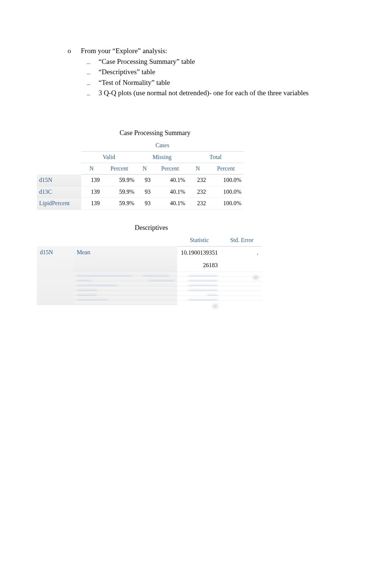 The width and height of the screenshot is (392, 576). Describe the element at coordinates (59, 204) in the screenshot. I see `cps-rowhead: LipidPercent` at that location.